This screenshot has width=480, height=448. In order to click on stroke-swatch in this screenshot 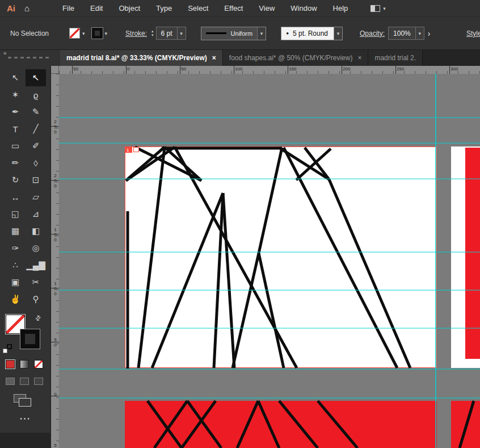, I will do `click(30, 339)`.